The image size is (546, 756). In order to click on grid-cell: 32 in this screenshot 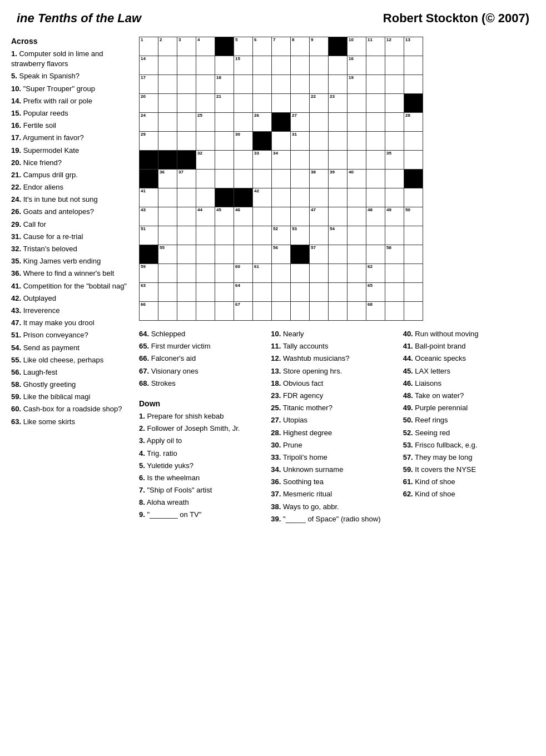, I will do `click(206, 160)`.